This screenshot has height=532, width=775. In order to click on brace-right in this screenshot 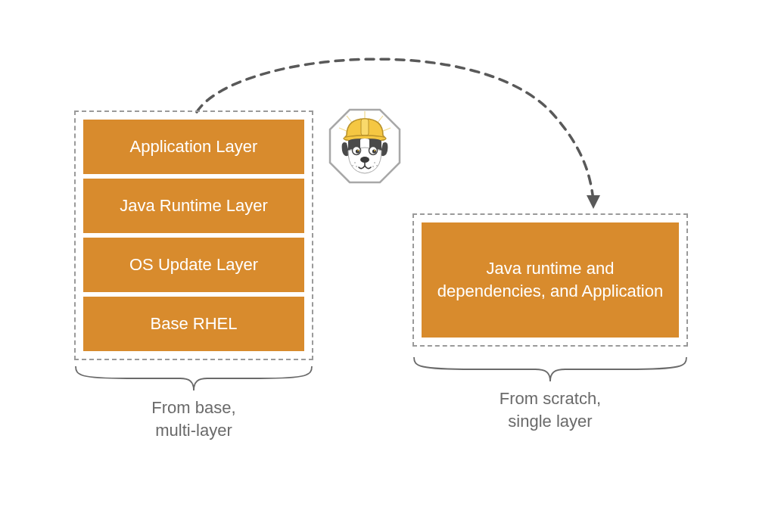, I will do `click(550, 369)`.